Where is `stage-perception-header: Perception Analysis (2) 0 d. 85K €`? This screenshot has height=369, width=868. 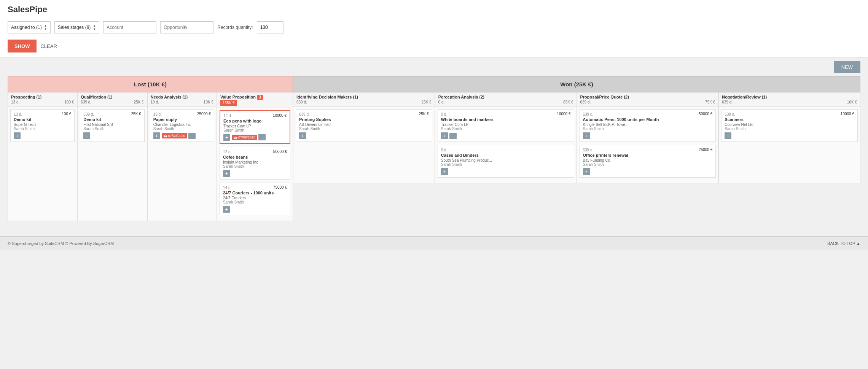
stage-perception-header: Perception Analysis (2) 0 d. 85K € is located at coordinates (506, 100).